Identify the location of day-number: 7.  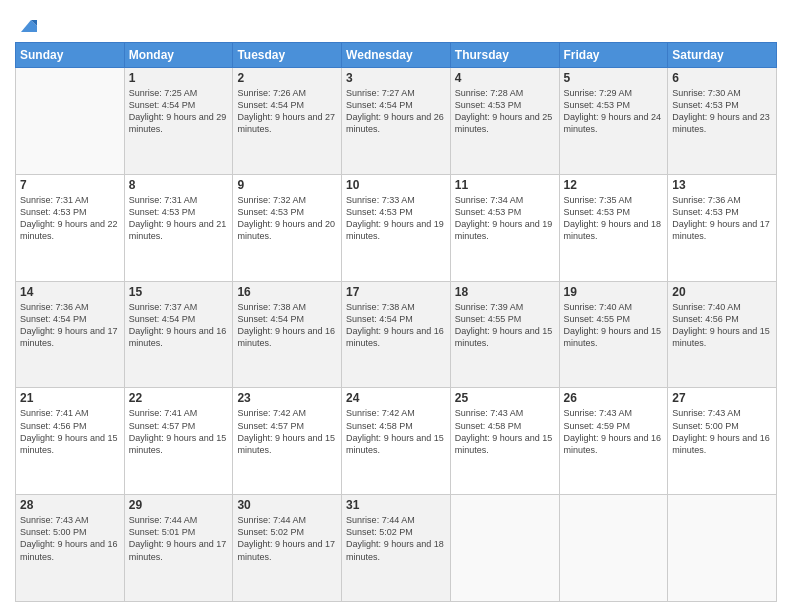
(70, 185).